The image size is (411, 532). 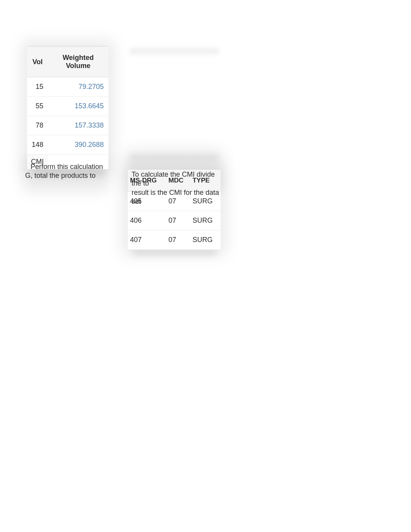 I want to click on volume-table: Vol Weighted Volume 15 79.2705 55 153.66…, so click(x=68, y=108).